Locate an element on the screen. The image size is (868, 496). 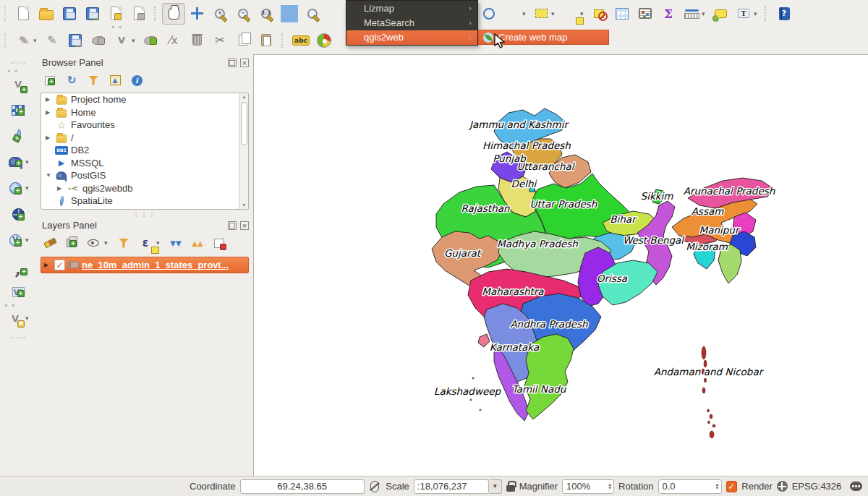
layers-panel-float-button is located at coordinates (232, 226).